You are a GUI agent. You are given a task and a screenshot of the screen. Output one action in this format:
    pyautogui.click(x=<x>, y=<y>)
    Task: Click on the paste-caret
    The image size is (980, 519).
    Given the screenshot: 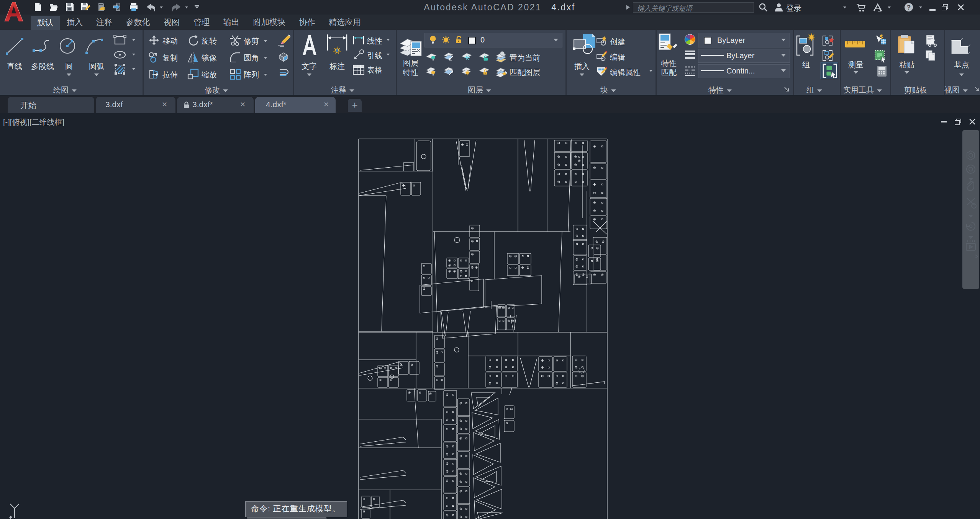 What is the action you would take?
    pyautogui.click(x=907, y=73)
    